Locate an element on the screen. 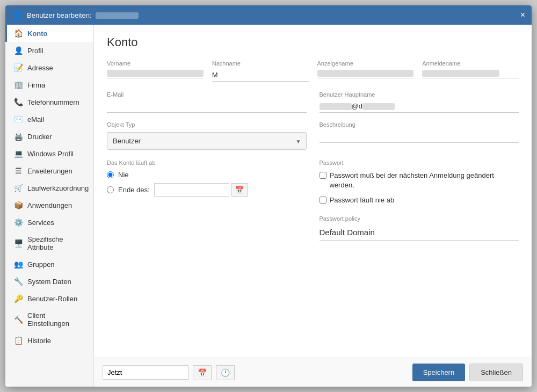 The width and height of the screenshot is (537, 392). sidebar-item-gruppen: 👥 Gruppen is located at coordinates (49, 264).